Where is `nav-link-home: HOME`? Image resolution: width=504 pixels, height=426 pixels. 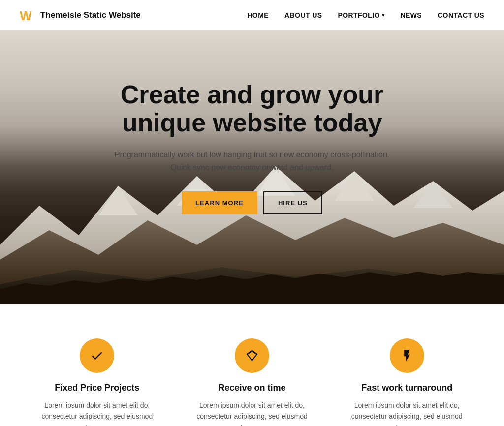
nav-link-home: HOME is located at coordinates (258, 15).